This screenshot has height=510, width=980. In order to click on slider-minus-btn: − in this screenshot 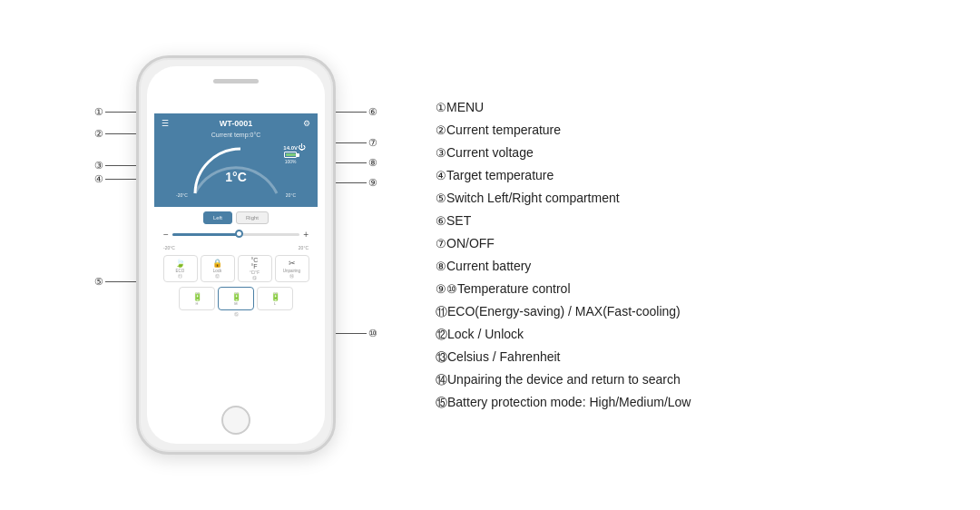, I will do `click(166, 234)`.